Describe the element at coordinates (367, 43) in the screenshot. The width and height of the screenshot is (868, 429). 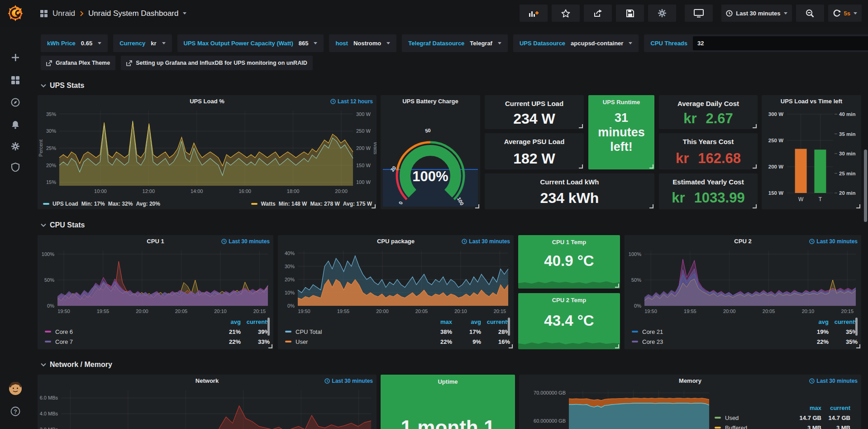
I see `variable-value: Nostromo` at that location.